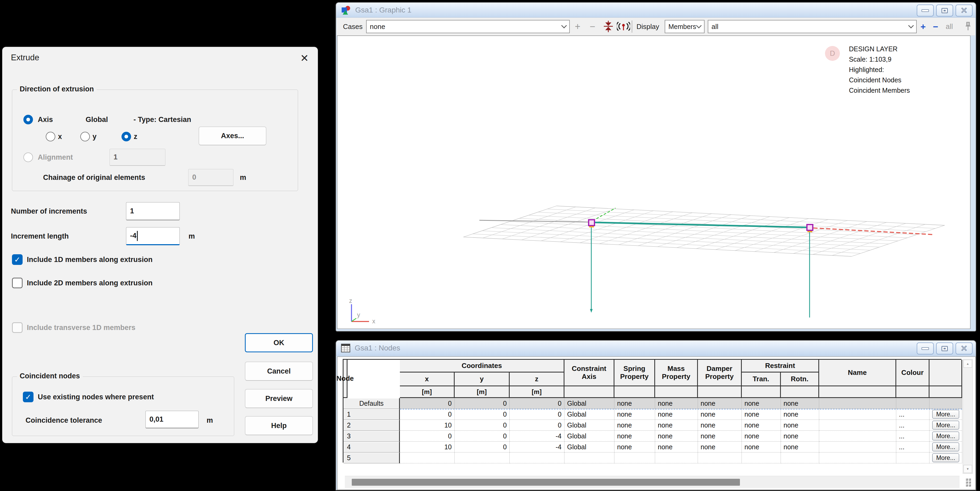  I want to click on cell-z, so click(537, 458).